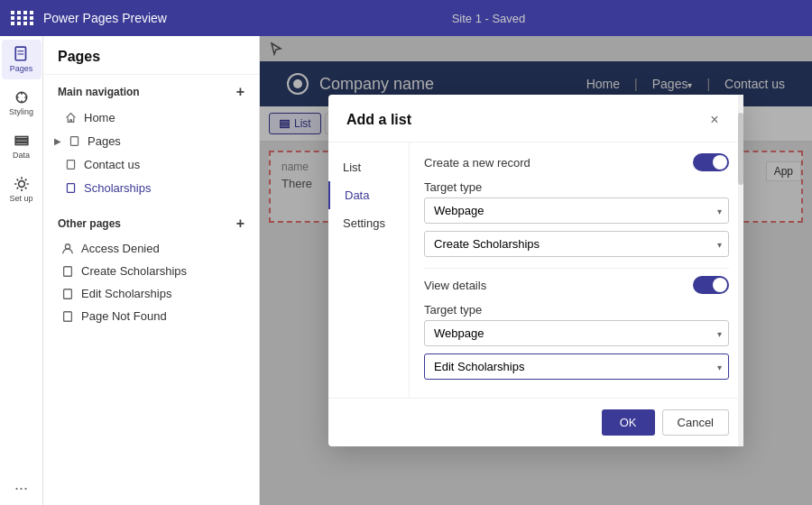 The image size is (812, 505). What do you see at coordinates (112, 164) in the screenshot?
I see `nav-contact-label: Contact us` at bounding box center [112, 164].